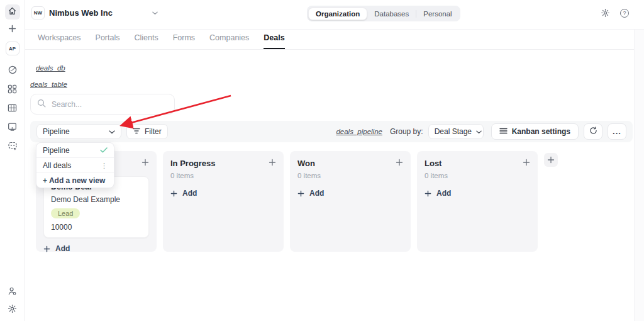 The image size is (644, 321). I want to click on kanban-toolbar: Pipeline Filter deals_pipeline Group by:…, so click(331, 132).